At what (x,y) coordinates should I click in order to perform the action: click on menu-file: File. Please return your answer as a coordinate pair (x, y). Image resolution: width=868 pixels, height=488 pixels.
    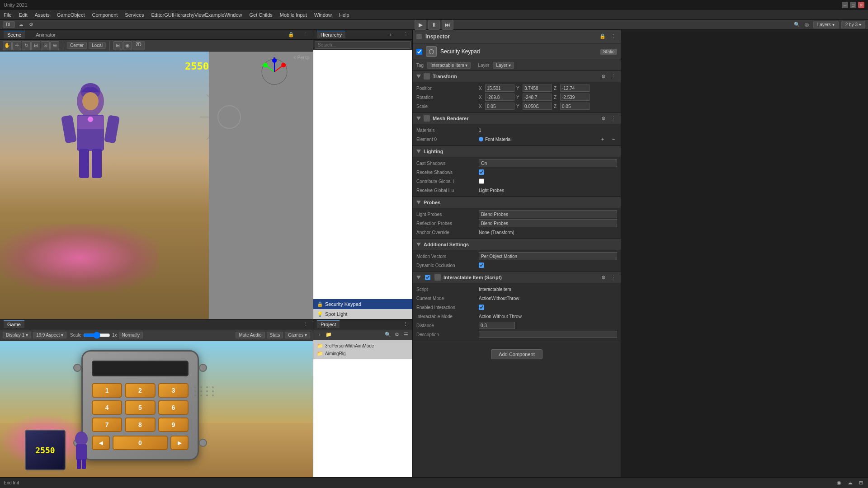
    Looking at the image, I should click on (8, 15).